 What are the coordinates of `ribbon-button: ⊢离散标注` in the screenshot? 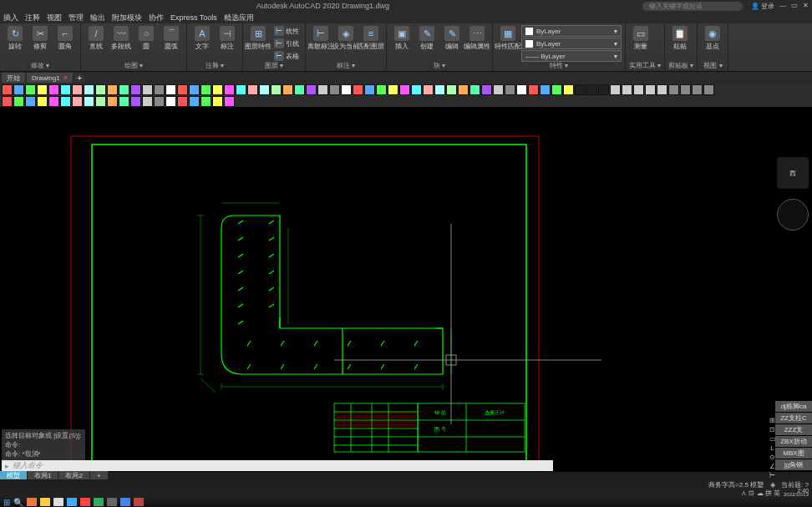 It's located at (321, 43).